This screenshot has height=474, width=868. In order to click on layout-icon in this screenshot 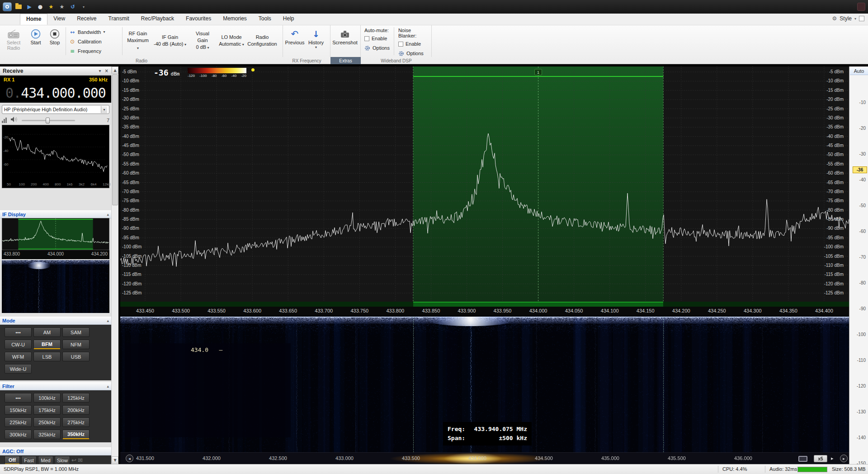, I will do `click(862, 19)`.